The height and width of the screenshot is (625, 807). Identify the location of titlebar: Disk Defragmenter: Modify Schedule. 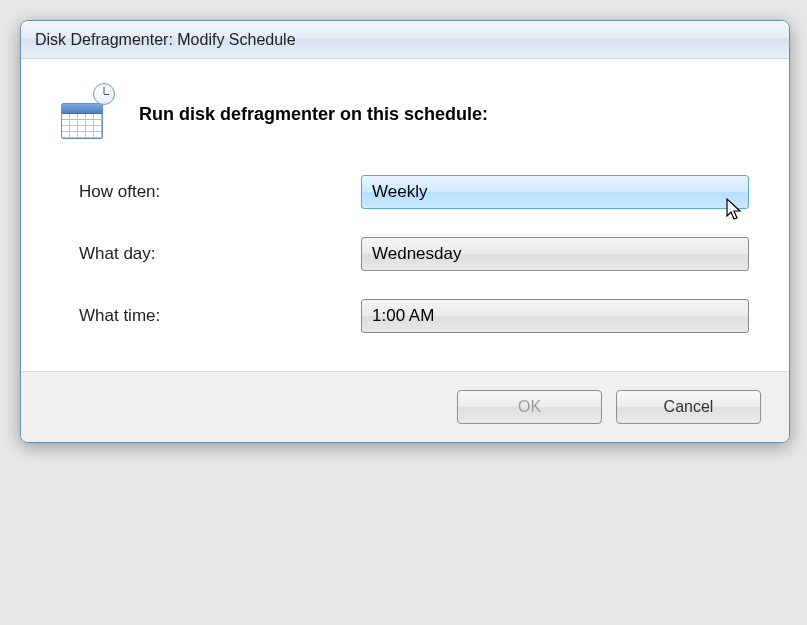
(405, 40).